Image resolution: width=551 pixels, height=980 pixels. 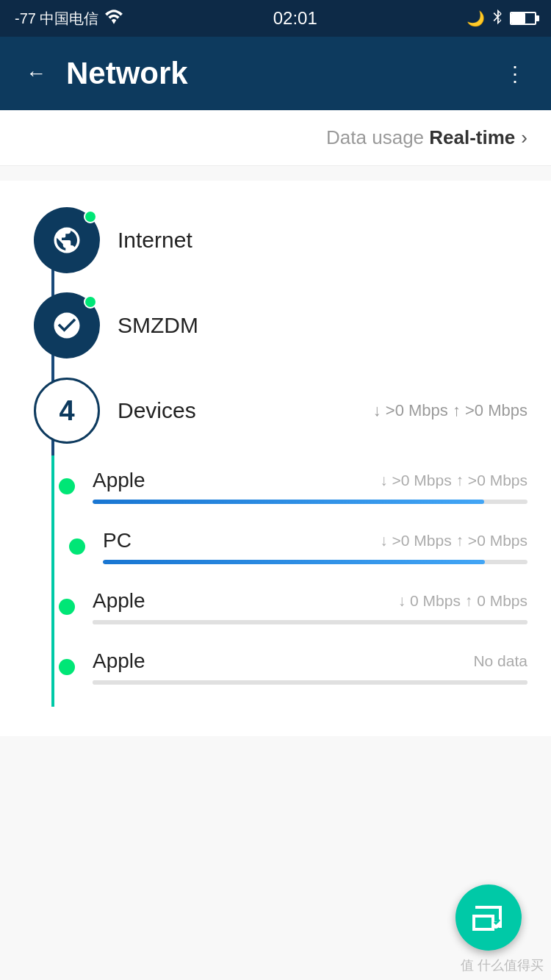 What do you see at coordinates (310, 682) in the screenshot?
I see `apple3-progress-bar` at bounding box center [310, 682].